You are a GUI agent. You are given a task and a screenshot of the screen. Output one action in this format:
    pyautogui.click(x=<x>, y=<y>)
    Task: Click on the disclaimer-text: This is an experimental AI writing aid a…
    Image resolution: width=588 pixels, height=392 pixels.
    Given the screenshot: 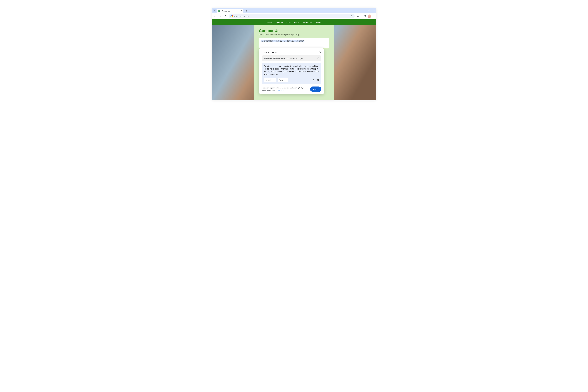 What is the action you would take?
    pyautogui.click(x=280, y=89)
    